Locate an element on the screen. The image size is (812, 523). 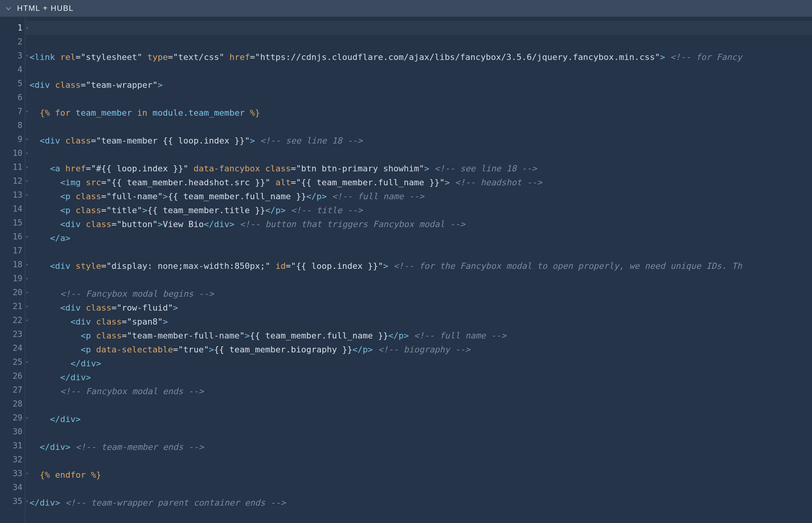
code-line: <div style="display: none;max-width:850p… is located at coordinates (419, 266).